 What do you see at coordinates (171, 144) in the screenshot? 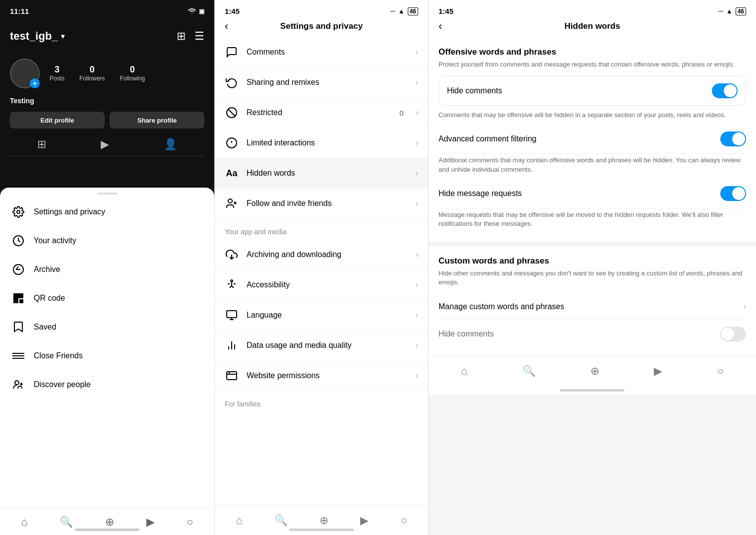
I see `tagged-tab-icon: 👤` at bounding box center [171, 144].